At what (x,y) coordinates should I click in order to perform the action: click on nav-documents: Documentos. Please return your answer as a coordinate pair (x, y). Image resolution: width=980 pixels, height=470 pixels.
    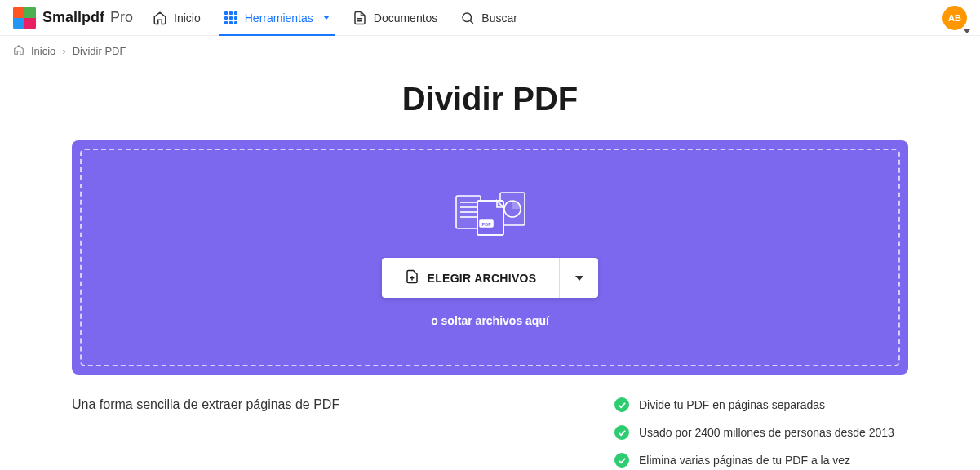
    Looking at the image, I should click on (395, 18).